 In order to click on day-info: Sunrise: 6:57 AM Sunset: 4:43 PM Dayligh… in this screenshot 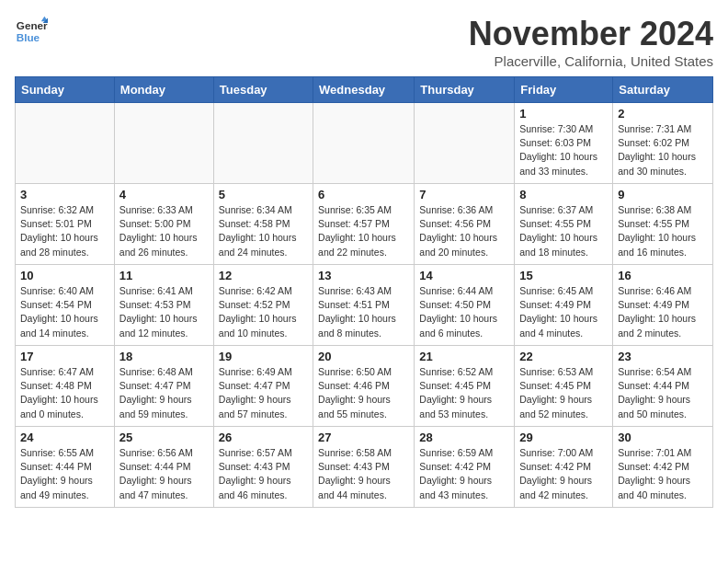, I will do `click(263, 475)`.